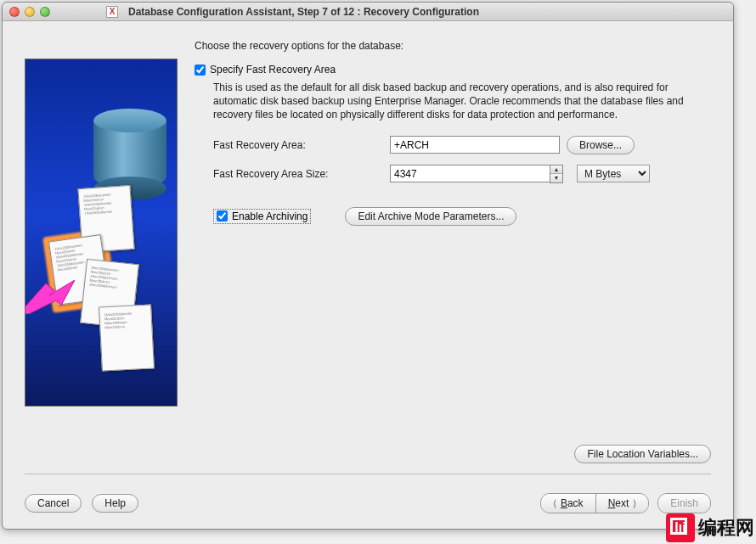 This screenshot has width=756, height=544. I want to click on enable-archiving-label: Enable Archiving, so click(270, 216).